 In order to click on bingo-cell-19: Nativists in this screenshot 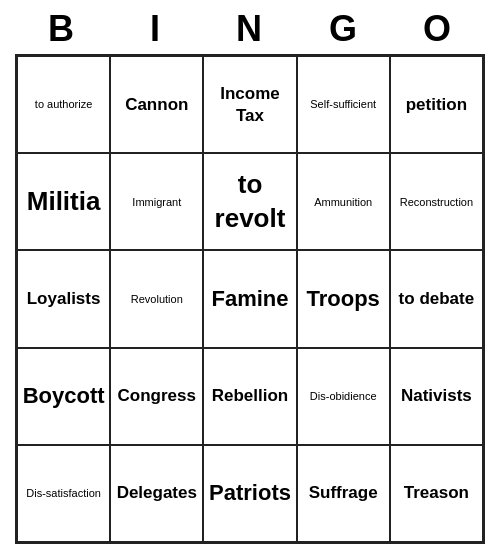, I will do `click(436, 396)`.